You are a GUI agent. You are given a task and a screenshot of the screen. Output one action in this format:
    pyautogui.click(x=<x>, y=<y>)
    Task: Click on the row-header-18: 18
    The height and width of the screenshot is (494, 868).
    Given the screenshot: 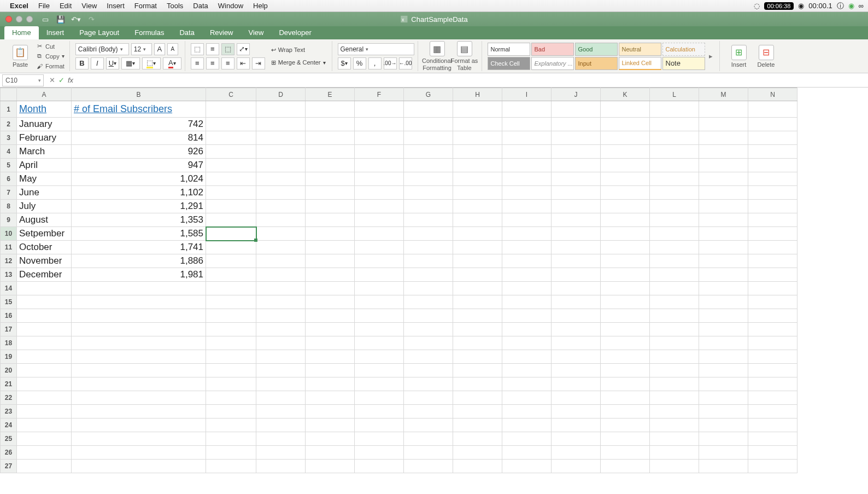 What is the action you would take?
    pyautogui.click(x=9, y=344)
    